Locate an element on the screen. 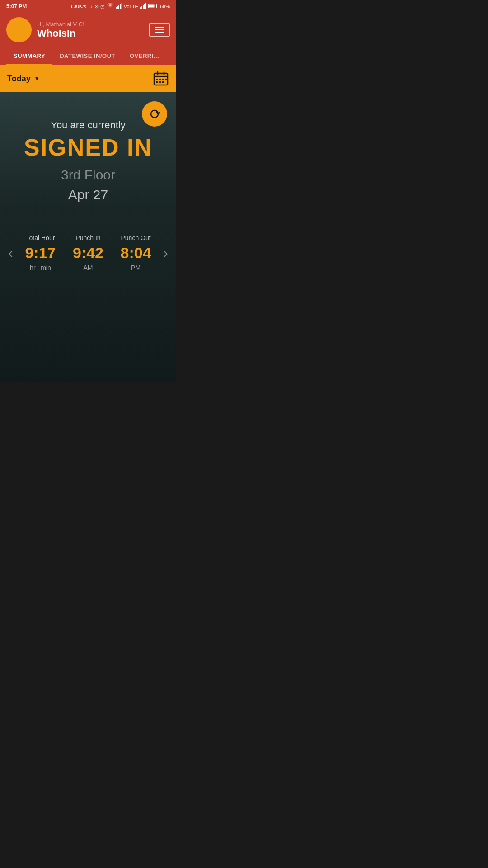  signal2-icon is located at coordinates (143, 6).